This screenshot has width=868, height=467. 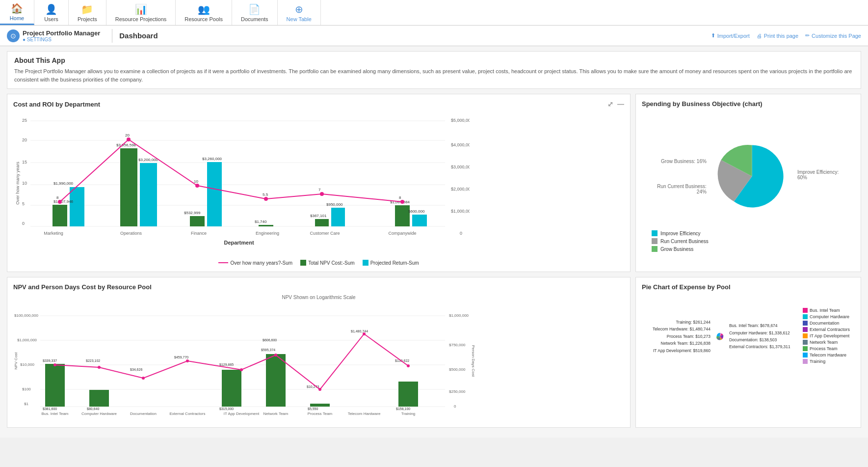 What do you see at coordinates (828, 355) in the screenshot?
I see `telecom-legend: Telecom Hardware` at bounding box center [828, 355].